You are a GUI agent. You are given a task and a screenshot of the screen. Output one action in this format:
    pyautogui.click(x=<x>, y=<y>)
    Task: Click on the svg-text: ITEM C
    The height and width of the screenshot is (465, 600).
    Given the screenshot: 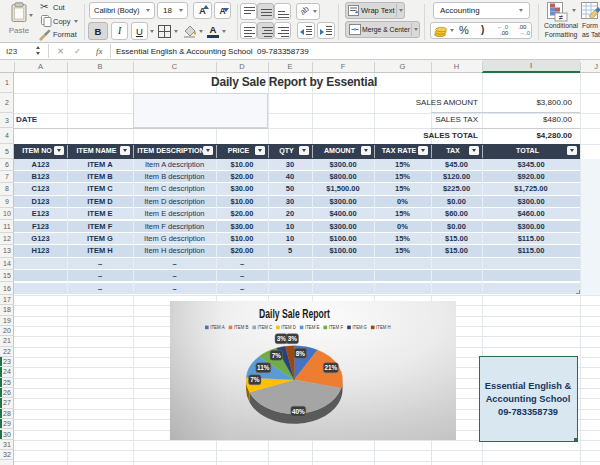 What is the action you would take?
    pyautogui.click(x=264, y=327)
    